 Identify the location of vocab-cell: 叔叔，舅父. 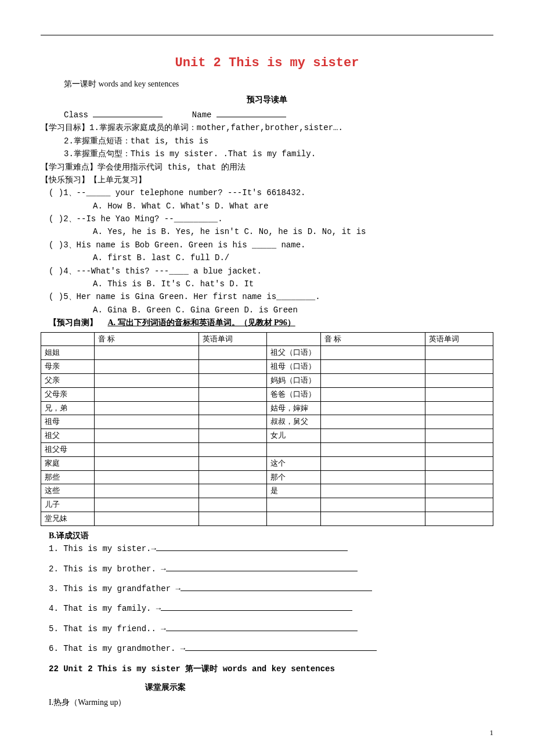
(294, 422).